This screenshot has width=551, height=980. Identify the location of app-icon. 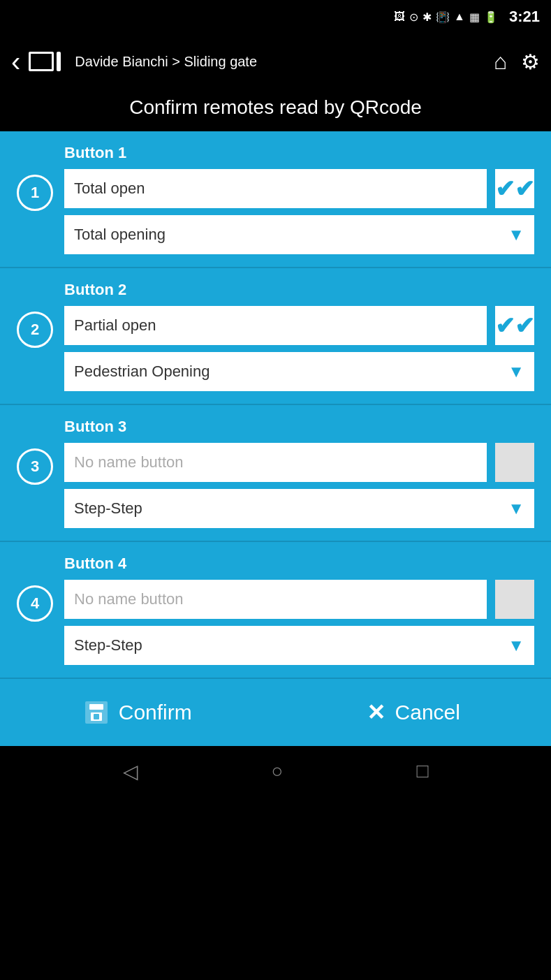
(45, 61).